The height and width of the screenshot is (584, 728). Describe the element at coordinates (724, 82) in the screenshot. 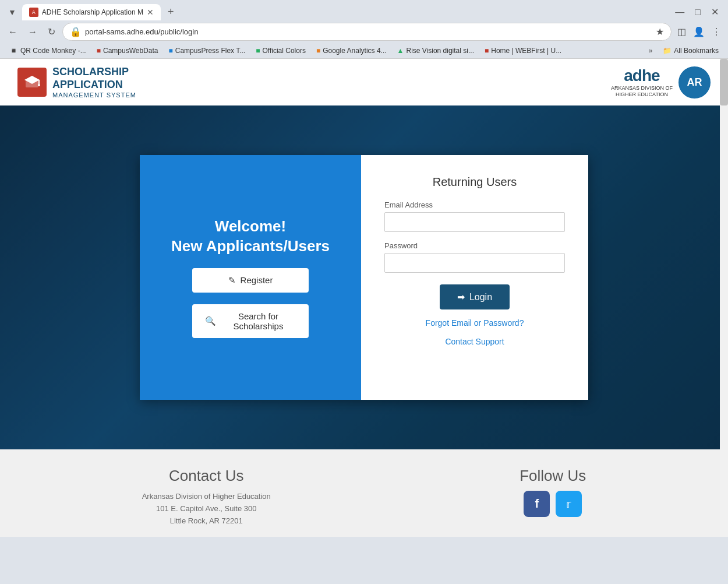

I see `scrollbar-thumb` at that location.